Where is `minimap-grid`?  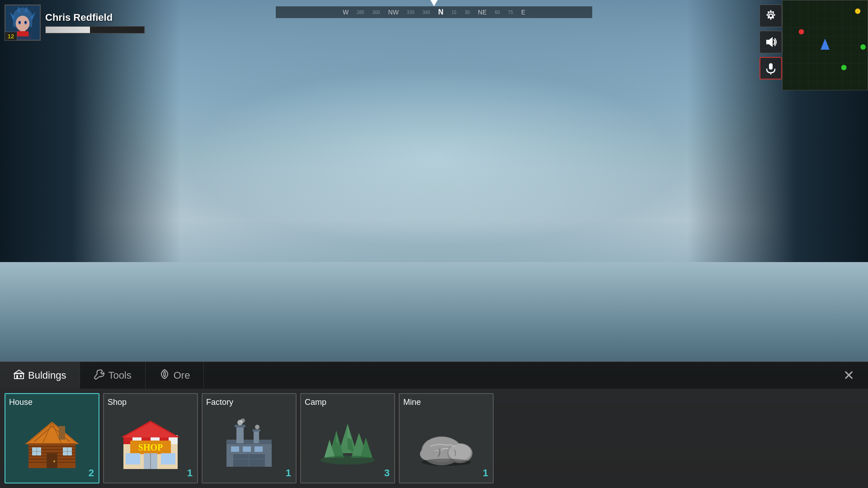
minimap-grid is located at coordinates (825, 45).